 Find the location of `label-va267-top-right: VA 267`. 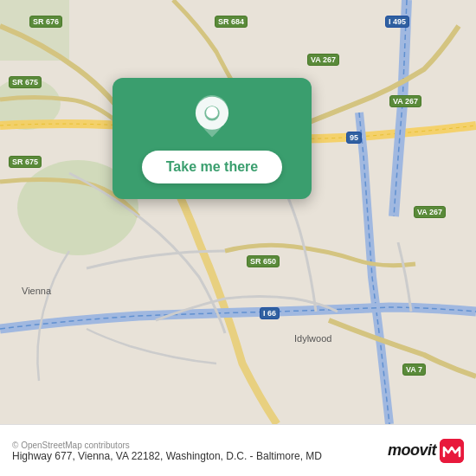

label-va267-top-right: VA 267 is located at coordinates (324, 60).